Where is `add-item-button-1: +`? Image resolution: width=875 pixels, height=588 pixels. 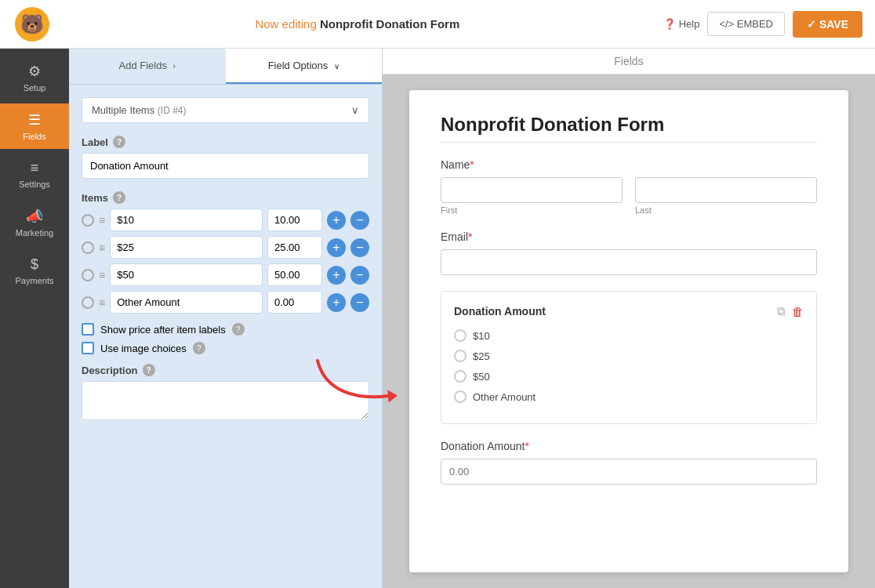
add-item-button-1: + is located at coordinates (336, 220).